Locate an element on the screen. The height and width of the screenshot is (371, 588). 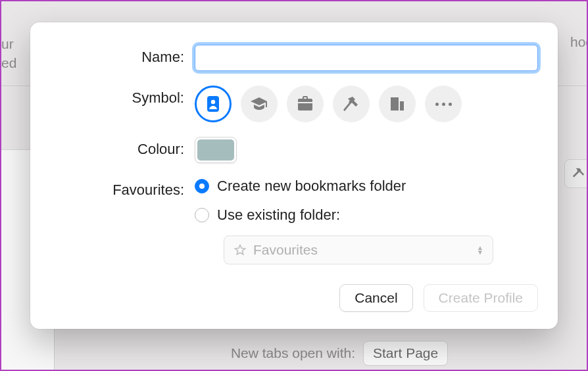
hammer-icon is located at coordinates (351, 104).